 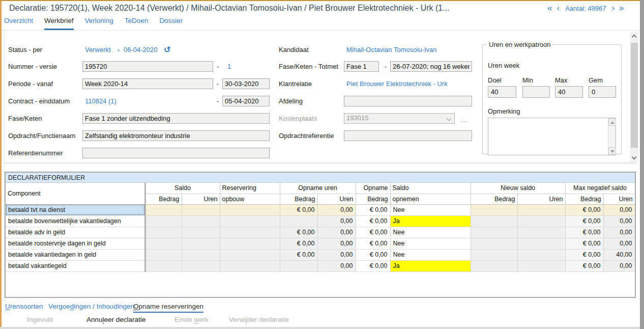 What do you see at coordinates (586, 8) in the screenshot?
I see `record-count: Aantal: 49967` at bounding box center [586, 8].